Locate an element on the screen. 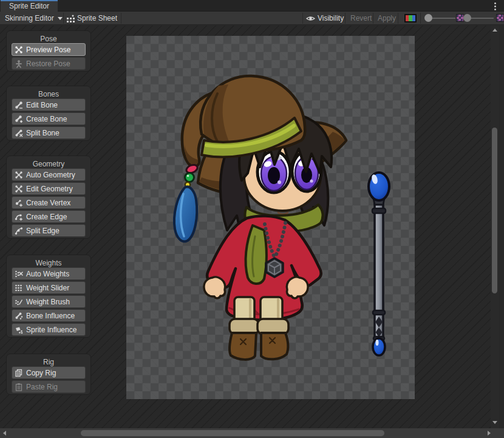 The image size is (504, 438). scroll-down-icon is located at coordinates (495, 423).